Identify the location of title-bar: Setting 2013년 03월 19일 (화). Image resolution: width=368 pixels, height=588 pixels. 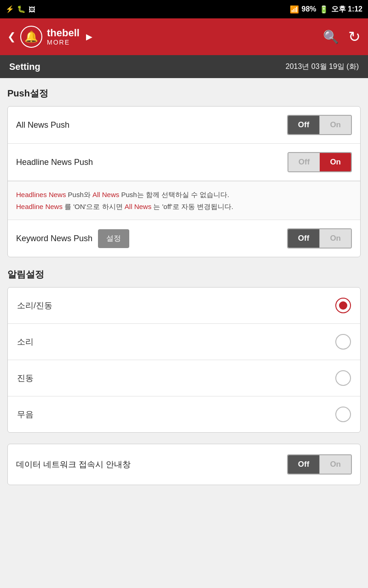
(184, 67).